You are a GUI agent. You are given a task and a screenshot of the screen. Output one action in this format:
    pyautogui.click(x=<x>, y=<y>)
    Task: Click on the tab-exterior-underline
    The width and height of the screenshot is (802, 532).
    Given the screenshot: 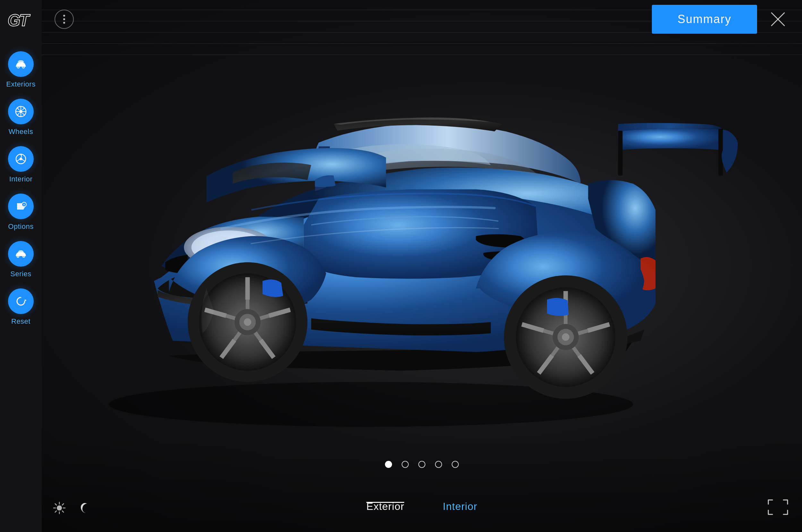 What is the action you would take?
    pyautogui.click(x=385, y=502)
    